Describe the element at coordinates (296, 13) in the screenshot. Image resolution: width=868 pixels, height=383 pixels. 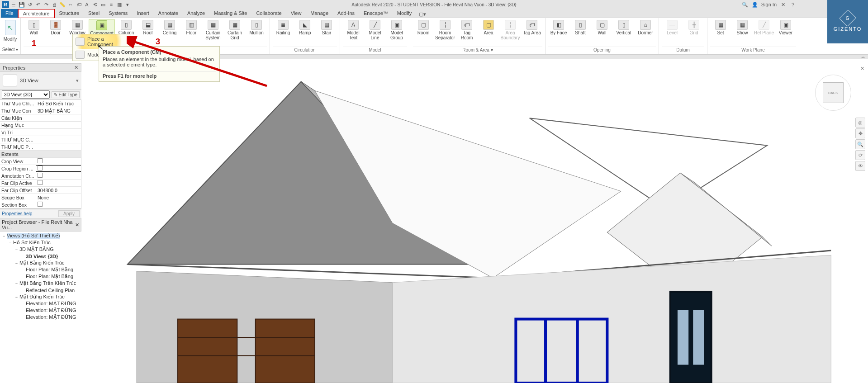
I see `tab-view: View` at that location.